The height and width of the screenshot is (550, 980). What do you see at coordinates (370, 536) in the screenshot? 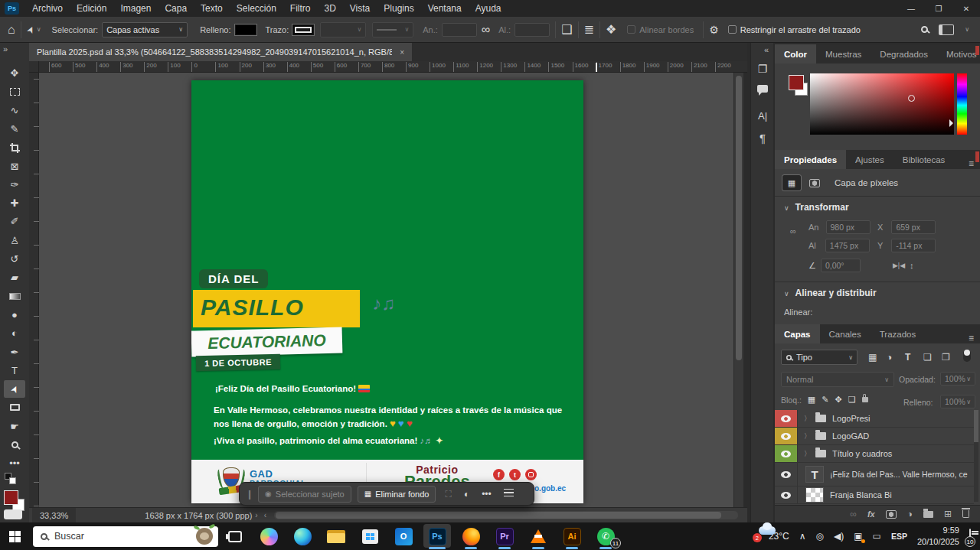
I see `microsoft-store-button` at bounding box center [370, 536].